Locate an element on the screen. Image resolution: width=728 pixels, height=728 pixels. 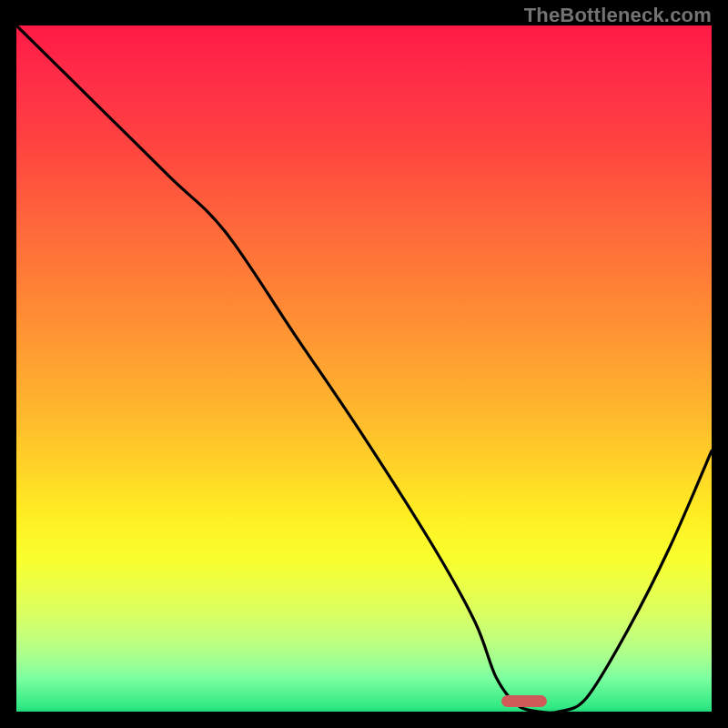
optimal-marker is located at coordinates (524, 701).